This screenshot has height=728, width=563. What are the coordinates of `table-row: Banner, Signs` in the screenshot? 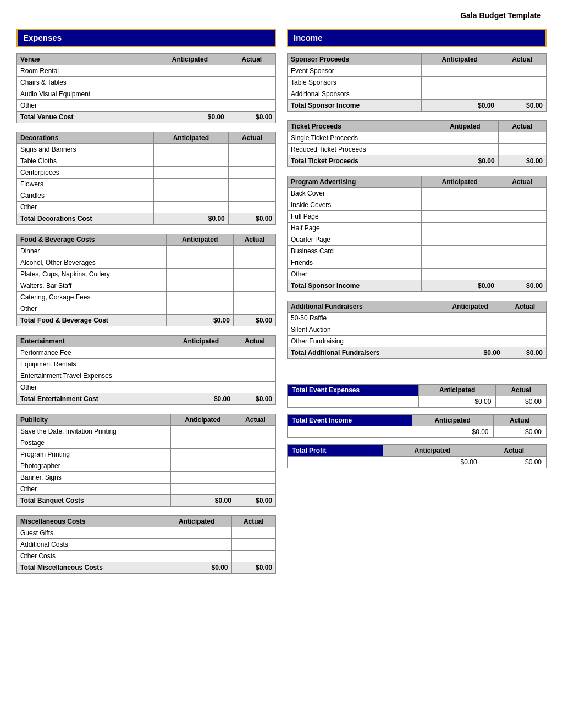 It's located at (146, 478).